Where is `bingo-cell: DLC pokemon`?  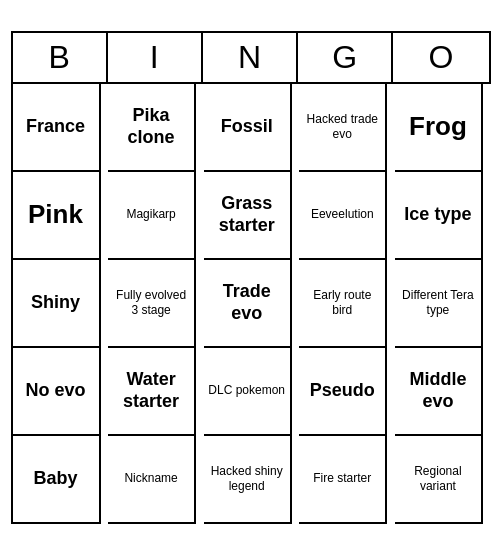
bingo-cell: DLC pokemon is located at coordinates (248, 392).